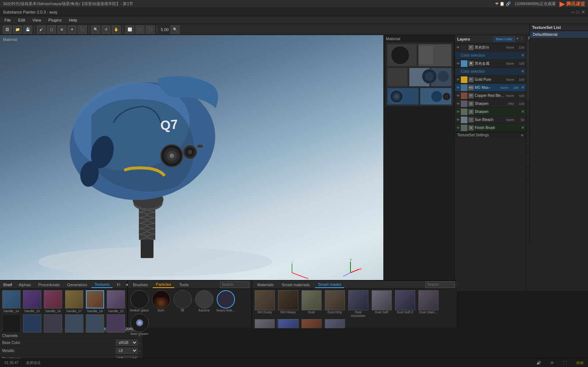  Describe the element at coordinates (204, 301) in the screenshot. I see `brush-fracture: fracture` at that location.